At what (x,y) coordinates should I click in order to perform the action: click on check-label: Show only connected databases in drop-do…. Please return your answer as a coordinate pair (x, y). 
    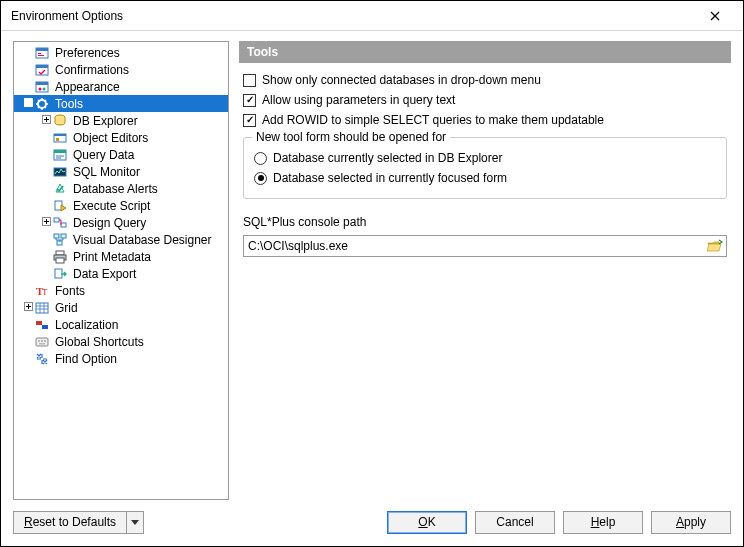
    Looking at the image, I should click on (402, 80).